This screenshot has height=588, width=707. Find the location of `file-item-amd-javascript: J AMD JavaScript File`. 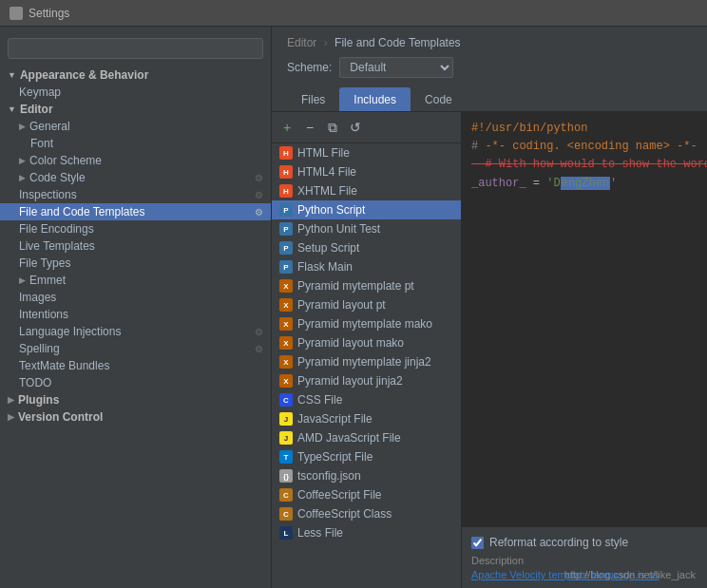

file-item-amd-javascript: J AMD JavaScript File is located at coordinates (367, 438).